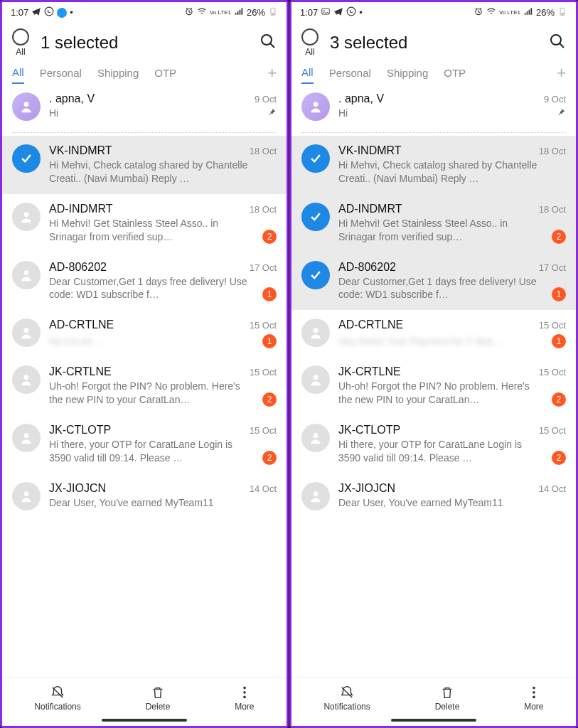  Describe the element at coordinates (144, 73) in the screenshot. I see `category-tabs: All Personal Shipping OTP +` at that location.